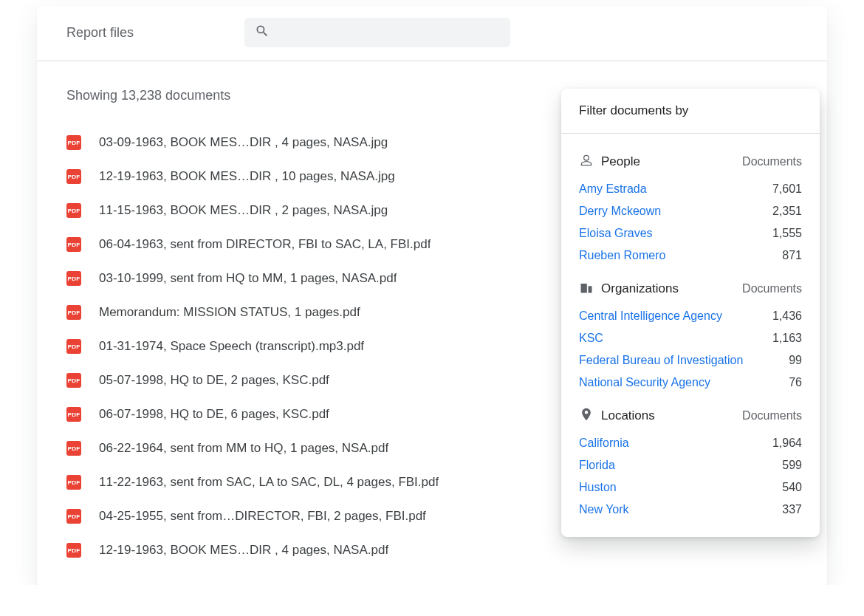  I want to click on location-icon, so click(586, 416).